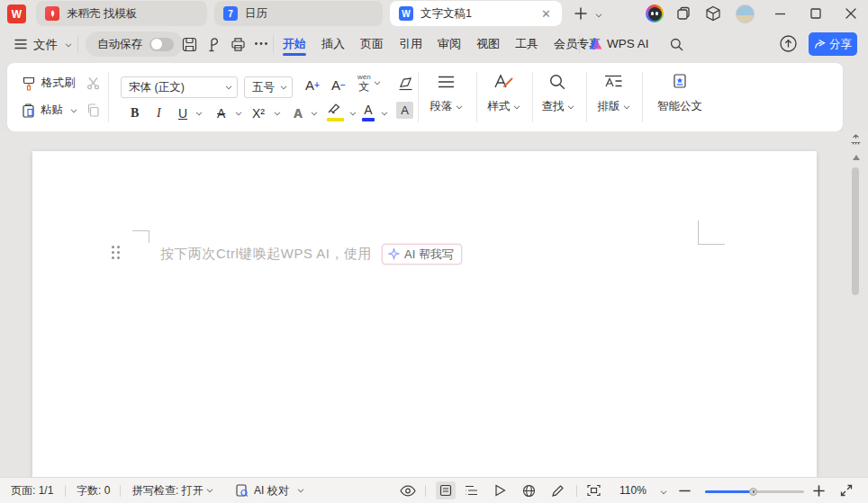  I want to click on tab-document-active: W 文字文稿1 ✕, so click(475, 13).